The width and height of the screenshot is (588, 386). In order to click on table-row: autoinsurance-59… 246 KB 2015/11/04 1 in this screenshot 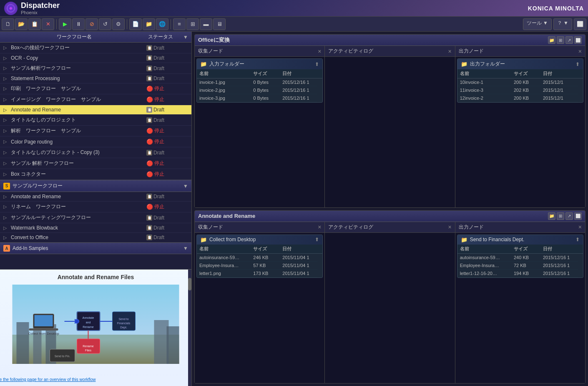, I will do `click(259, 257)`.